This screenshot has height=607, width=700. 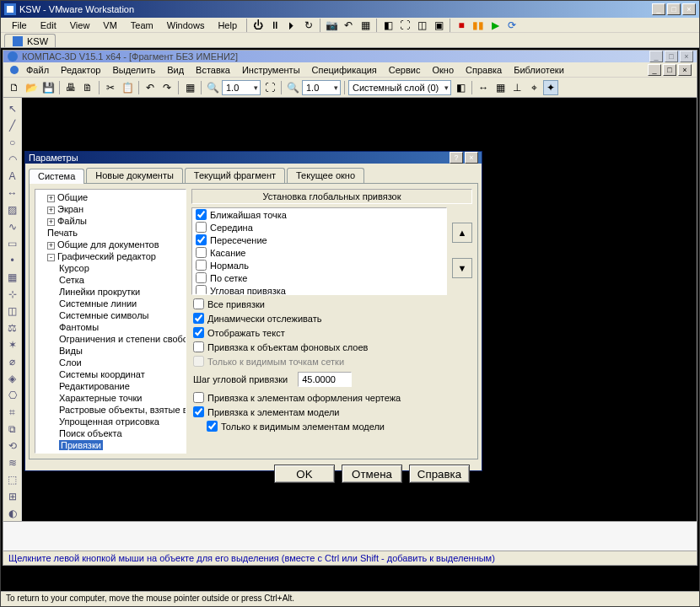 What do you see at coordinates (539, 70) in the screenshot?
I see `kmenu-libs: Библиотеки` at bounding box center [539, 70].